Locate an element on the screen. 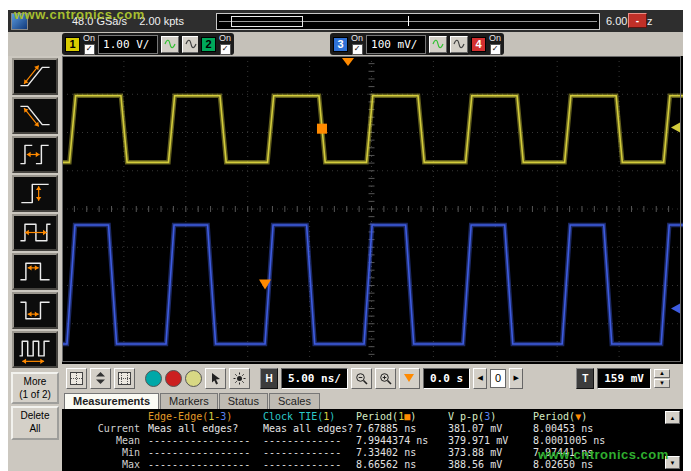 This screenshot has height=471, width=691. channel-4-on-toggle: On✓ is located at coordinates (495, 44).